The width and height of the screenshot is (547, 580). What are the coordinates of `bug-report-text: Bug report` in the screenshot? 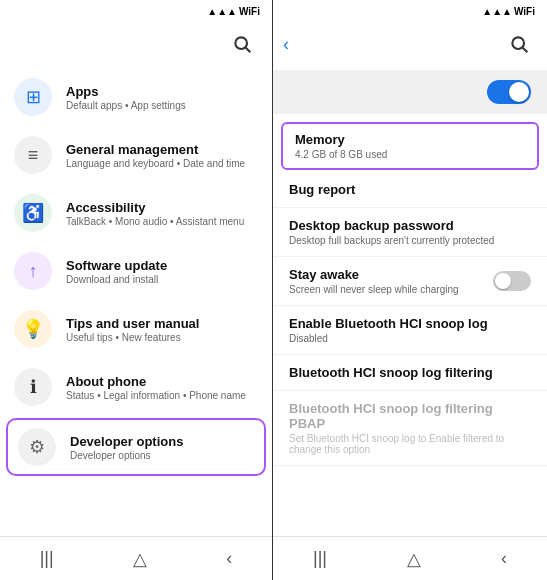 It's located at (410, 190).